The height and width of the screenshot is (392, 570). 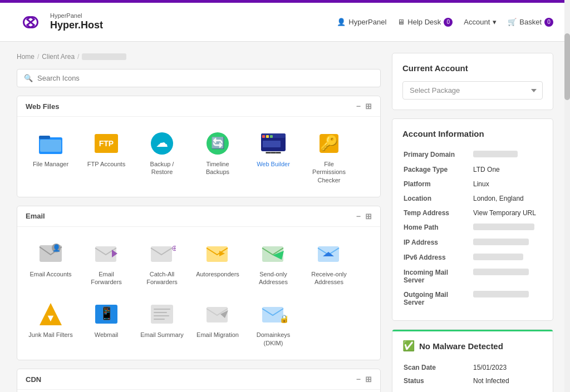 What do you see at coordinates (473, 155) in the screenshot?
I see `info-row-domain: Primary Domain` at bounding box center [473, 155].